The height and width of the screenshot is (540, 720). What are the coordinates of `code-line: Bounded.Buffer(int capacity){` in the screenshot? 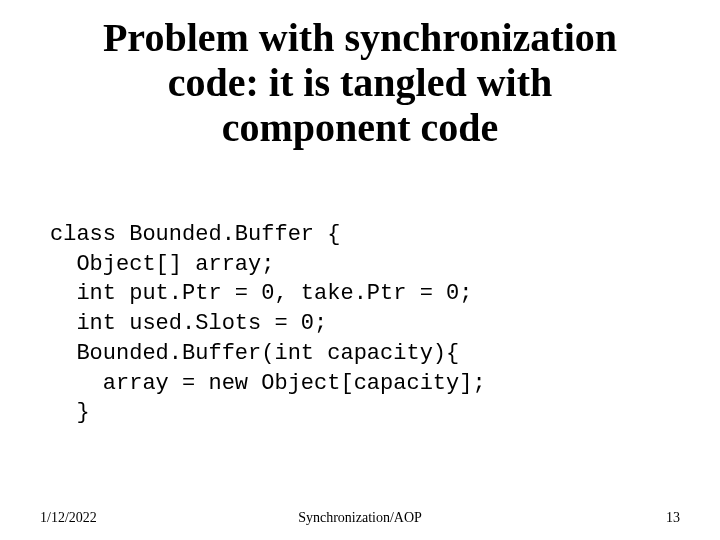 It's located at (254, 354).